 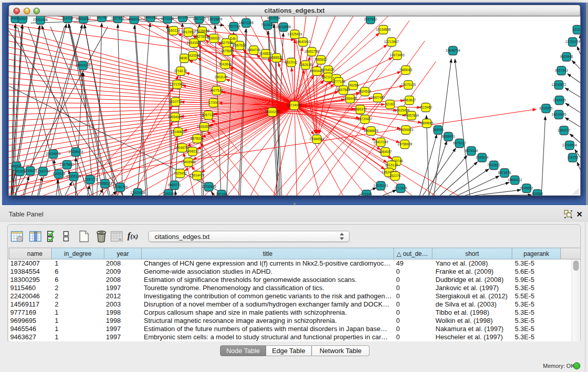 What do you see at coordinates (390, 104) in the screenshot?
I see `svg-text: 62160` at bounding box center [390, 104].